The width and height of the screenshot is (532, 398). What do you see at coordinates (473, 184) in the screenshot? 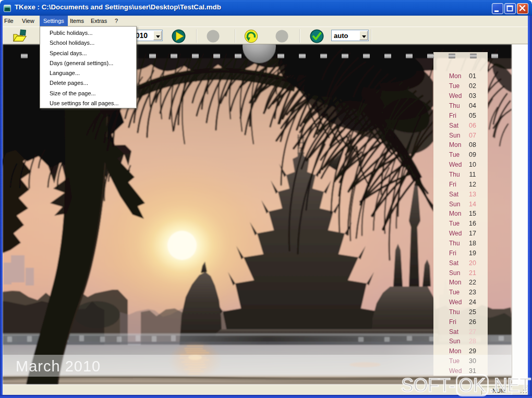
I see `svg-text: 12` at bounding box center [473, 184].